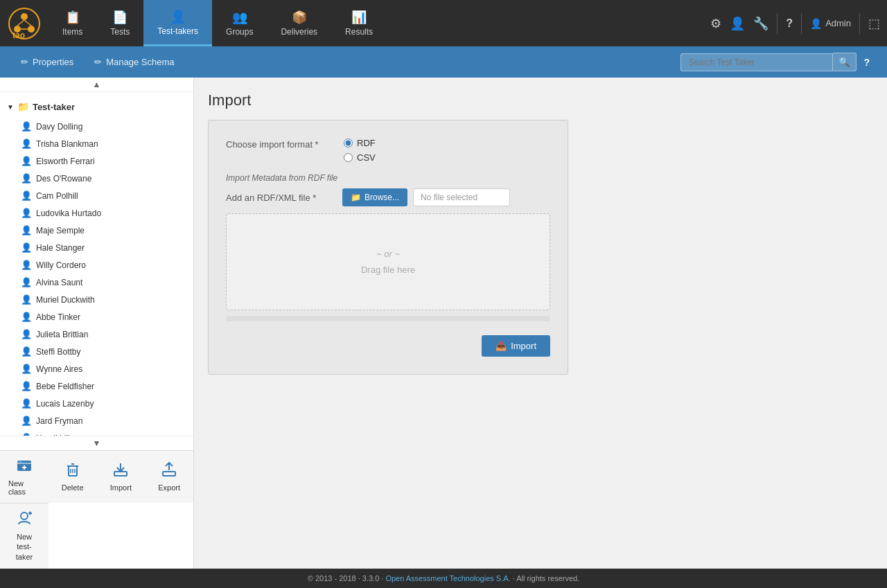  I want to click on list-item: 👤Des O'Rowane, so click(97, 179).